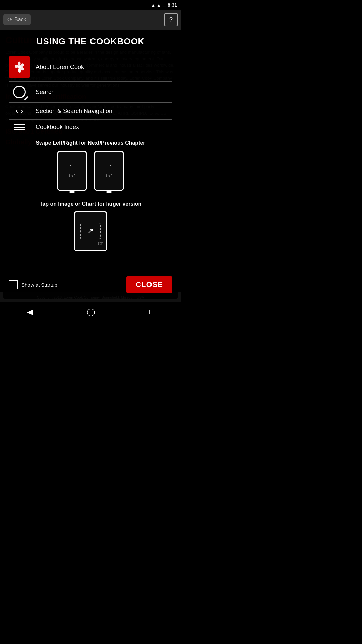 The image size is (362, 644). Describe the element at coordinates (19, 111) in the screenshot. I see `nav-arrows: ‹ ›` at that location.